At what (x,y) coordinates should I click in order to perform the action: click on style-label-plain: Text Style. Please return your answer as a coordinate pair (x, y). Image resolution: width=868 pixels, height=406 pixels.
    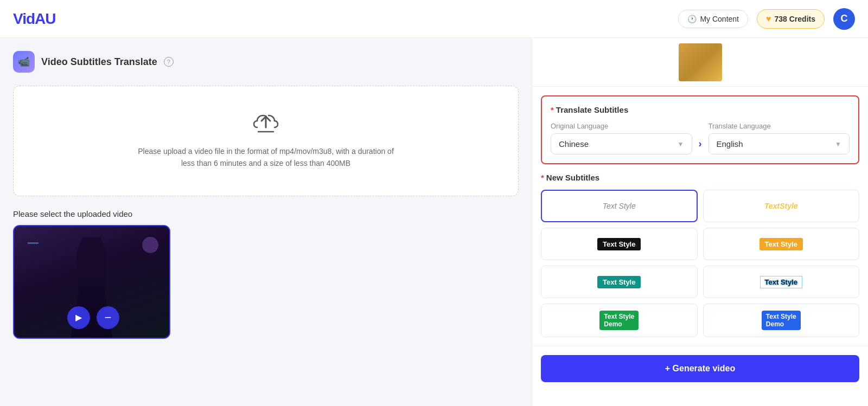
    Looking at the image, I should click on (620, 206).